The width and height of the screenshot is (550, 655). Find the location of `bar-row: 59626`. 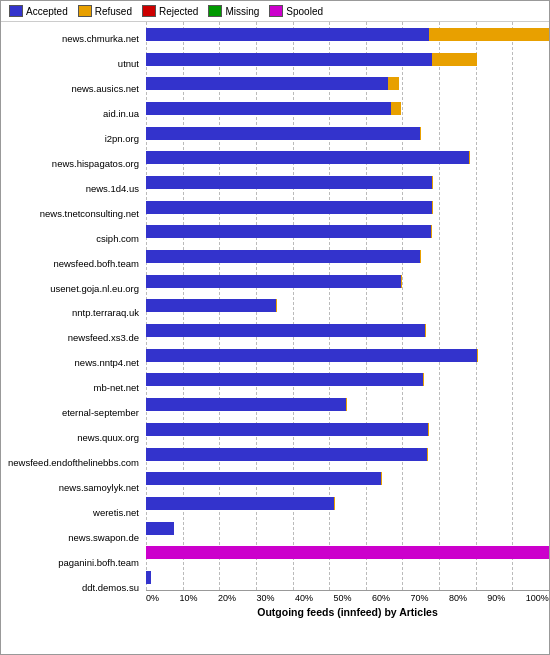

bar-row: 59626 is located at coordinates (348, 331).